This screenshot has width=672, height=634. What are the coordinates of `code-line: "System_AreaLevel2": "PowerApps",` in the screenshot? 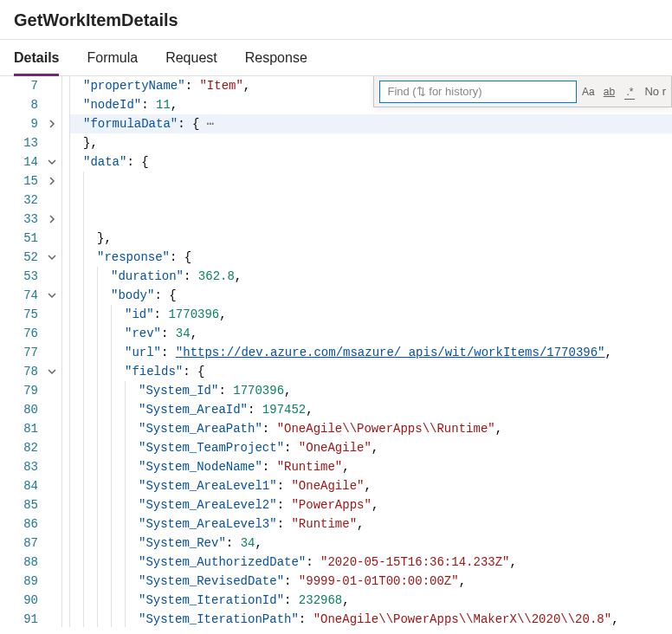 It's located at (371, 505).